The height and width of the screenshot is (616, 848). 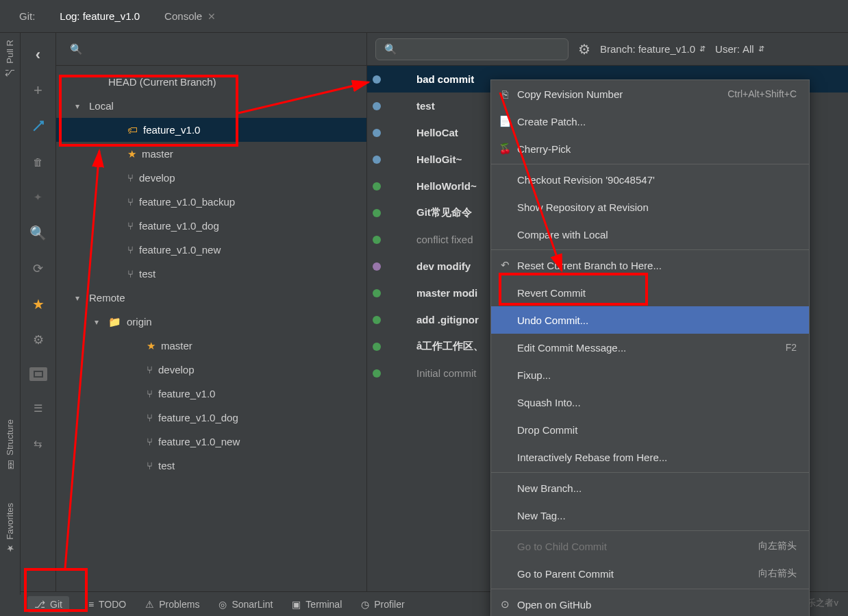 I want to click on tree-label: Remote, so click(x=107, y=297).